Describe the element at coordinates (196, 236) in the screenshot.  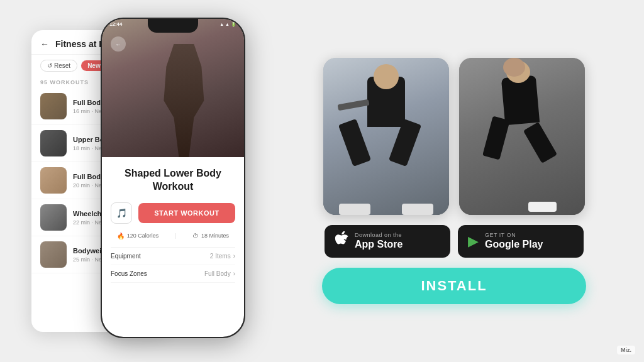
I see `clock-icon: ⏱` at that location.